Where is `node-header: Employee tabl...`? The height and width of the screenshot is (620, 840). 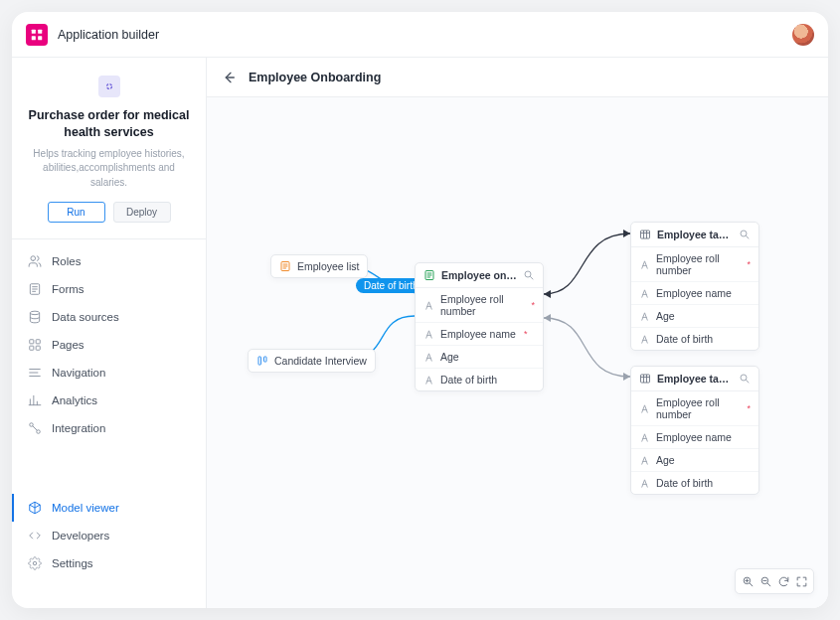 node-header: Employee tabl... is located at coordinates (695, 380).